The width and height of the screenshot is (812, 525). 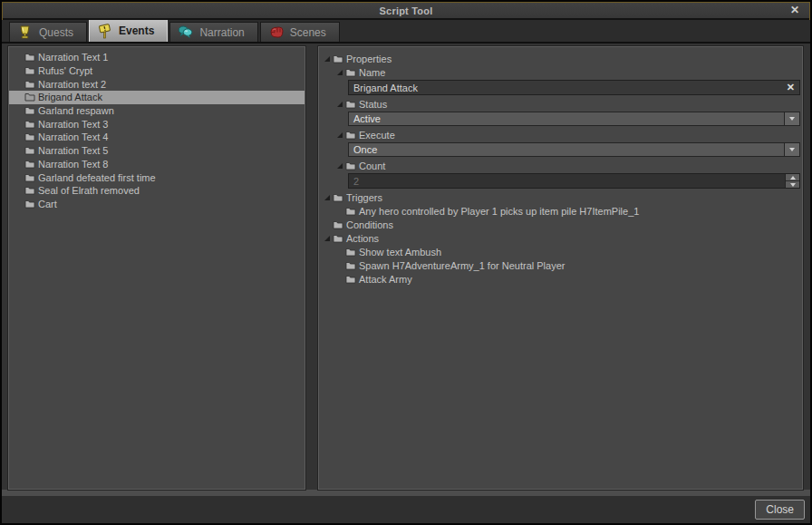 I want to click on name-input, so click(x=568, y=88).